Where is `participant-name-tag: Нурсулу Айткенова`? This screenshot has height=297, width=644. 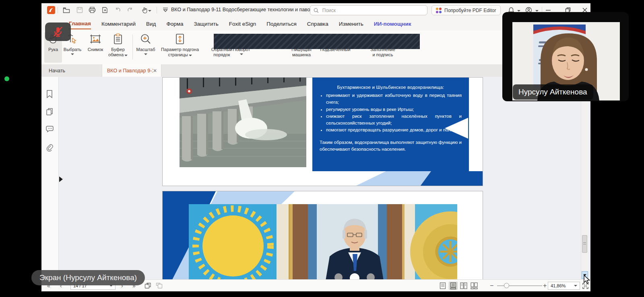 participant-name-tag: Нурсулу Айткенова is located at coordinates (553, 92).